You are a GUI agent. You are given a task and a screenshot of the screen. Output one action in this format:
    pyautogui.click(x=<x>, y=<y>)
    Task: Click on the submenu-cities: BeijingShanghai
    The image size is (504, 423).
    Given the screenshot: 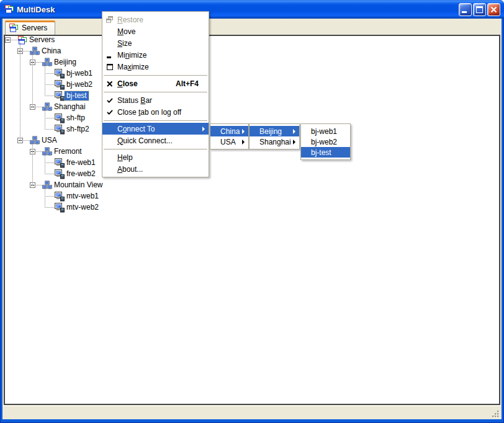 What is the action you would take?
    pyautogui.click(x=274, y=136)
    